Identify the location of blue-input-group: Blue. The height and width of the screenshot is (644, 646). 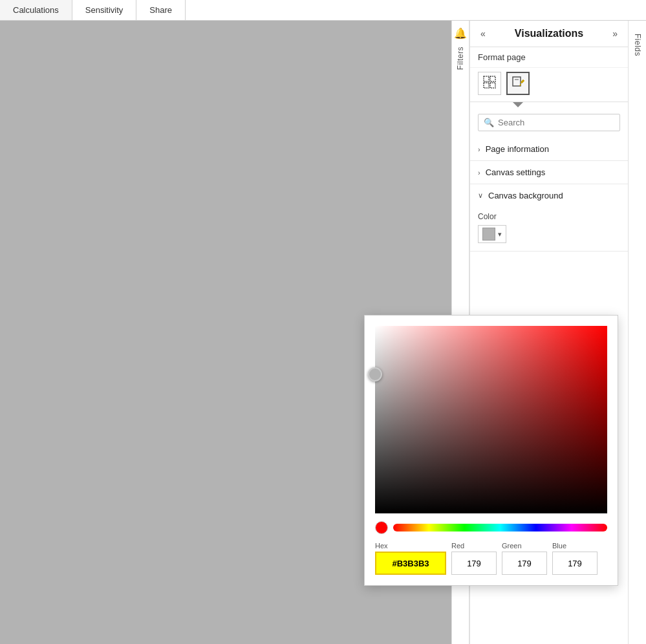
(575, 559).